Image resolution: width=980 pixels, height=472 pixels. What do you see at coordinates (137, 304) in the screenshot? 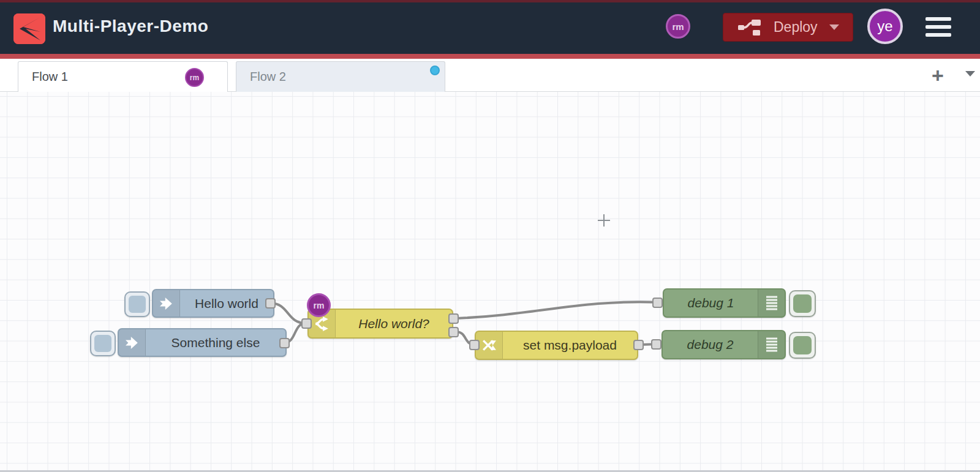
I see `inject-button-hello-world` at bounding box center [137, 304].